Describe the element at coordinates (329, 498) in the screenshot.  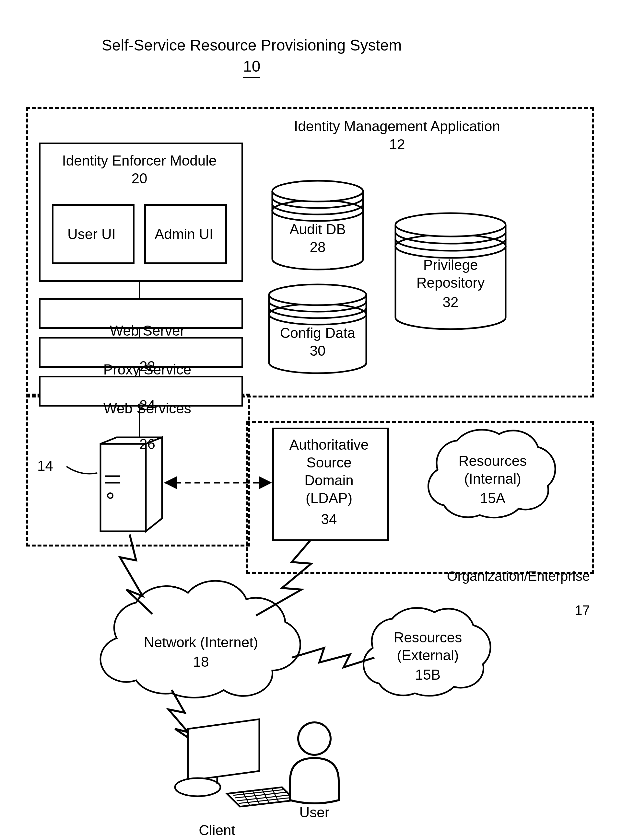
I see `asd-line4: (LDAP)` at that location.